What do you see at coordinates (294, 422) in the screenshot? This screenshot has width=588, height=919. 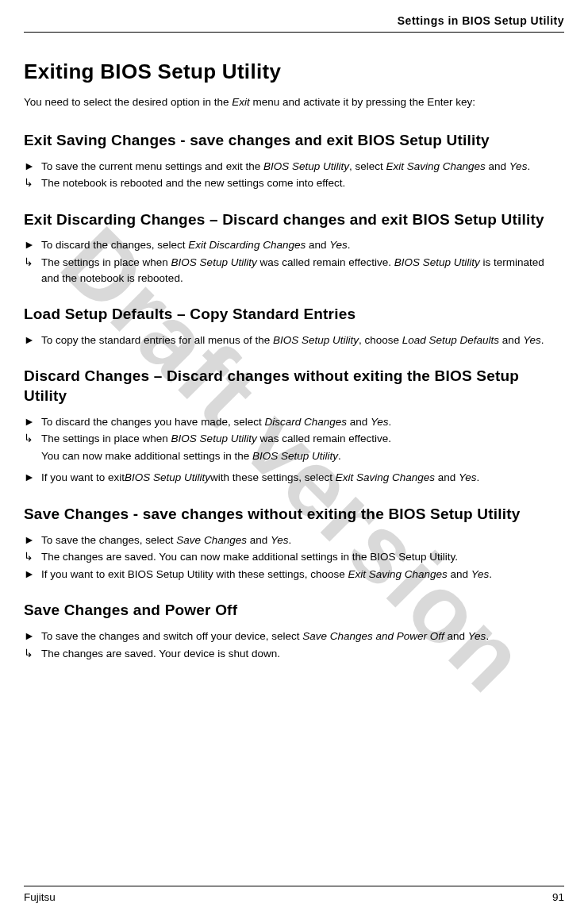 I see `step-item: ► To discard the changes you have made, …` at bounding box center [294, 422].